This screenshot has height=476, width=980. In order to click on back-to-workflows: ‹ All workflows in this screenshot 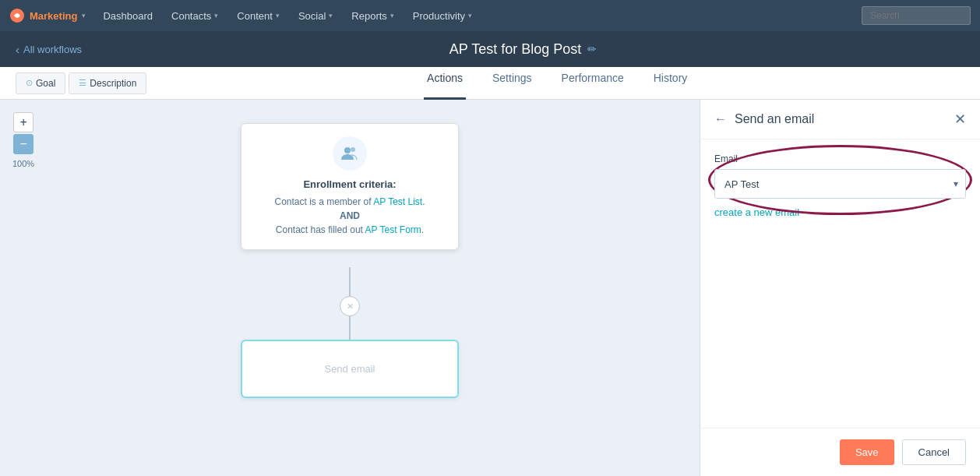, I will do `click(48, 50)`.